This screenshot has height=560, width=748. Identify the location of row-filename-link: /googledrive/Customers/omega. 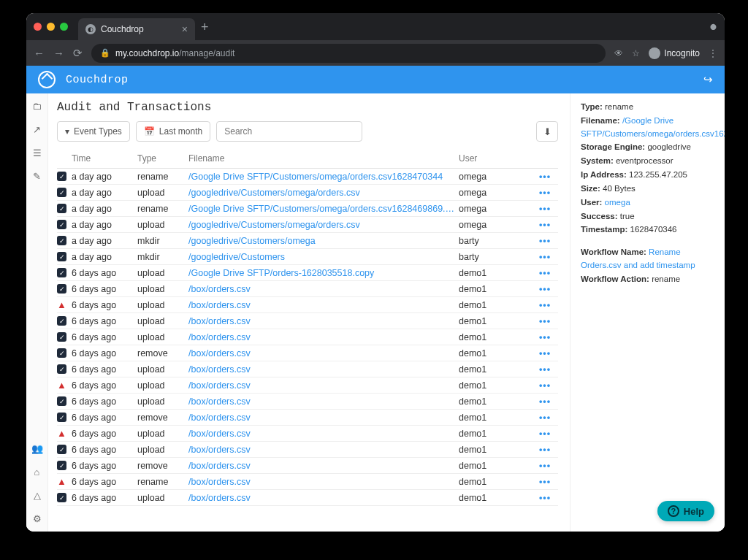
(324, 241).